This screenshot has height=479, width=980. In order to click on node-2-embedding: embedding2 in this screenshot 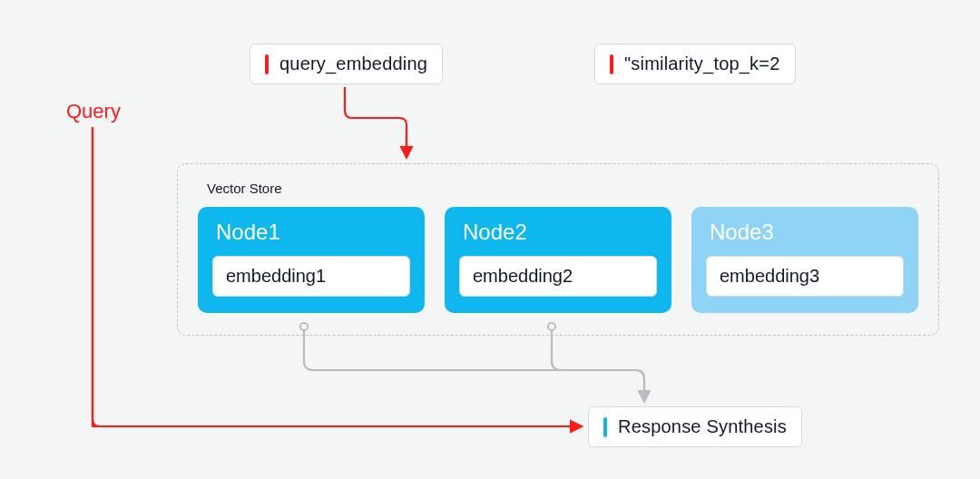, I will do `click(558, 276)`.